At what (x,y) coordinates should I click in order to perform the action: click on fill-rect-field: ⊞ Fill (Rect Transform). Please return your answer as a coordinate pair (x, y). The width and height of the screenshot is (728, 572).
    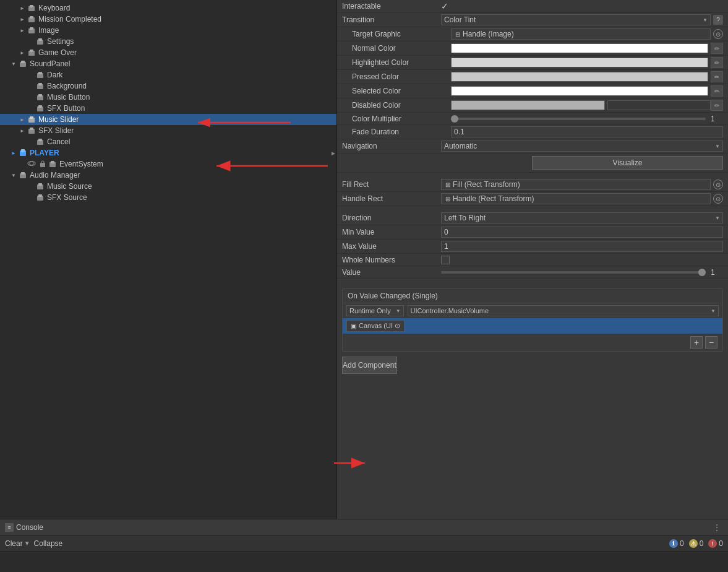
    Looking at the image, I should click on (576, 184).